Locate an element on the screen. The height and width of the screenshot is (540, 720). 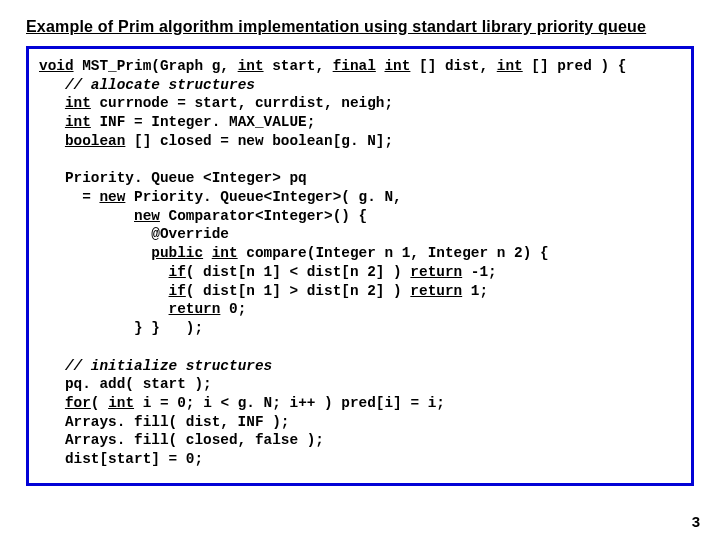
t: currnode = start, currdist, neigh; is located at coordinates (242, 103).